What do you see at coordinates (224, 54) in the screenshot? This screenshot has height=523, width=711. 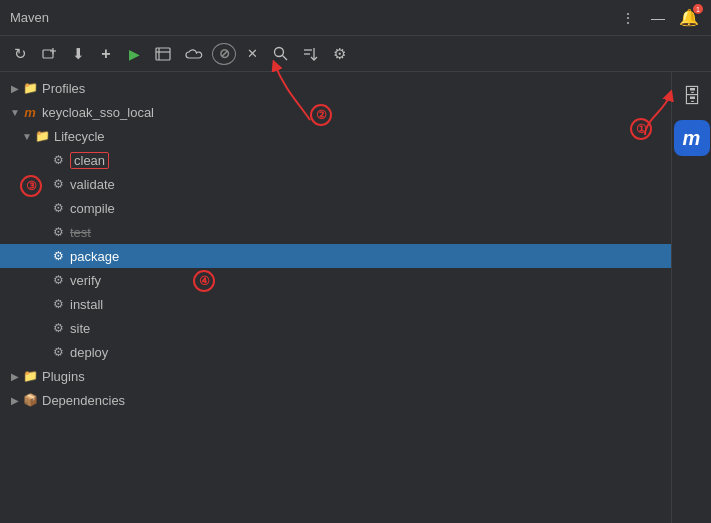 I see `skip-button: ⊘` at bounding box center [224, 54].